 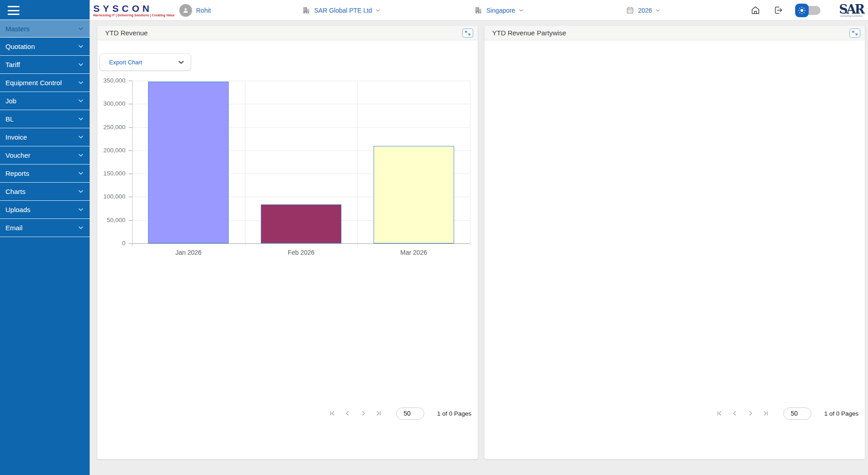 I want to click on x-axis-line, so click(x=299, y=244).